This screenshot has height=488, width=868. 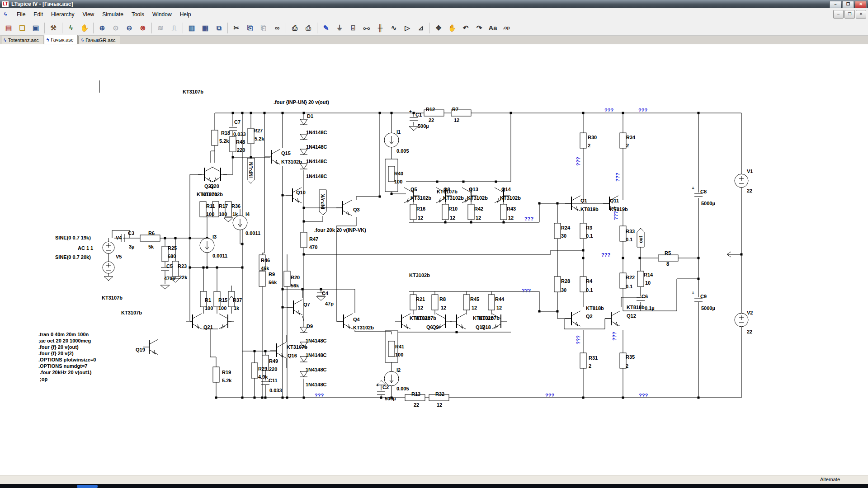 What do you see at coordinates (356, 210) in the screenshot?
I see `component-label: Q3` at bounding box center [356, 210].